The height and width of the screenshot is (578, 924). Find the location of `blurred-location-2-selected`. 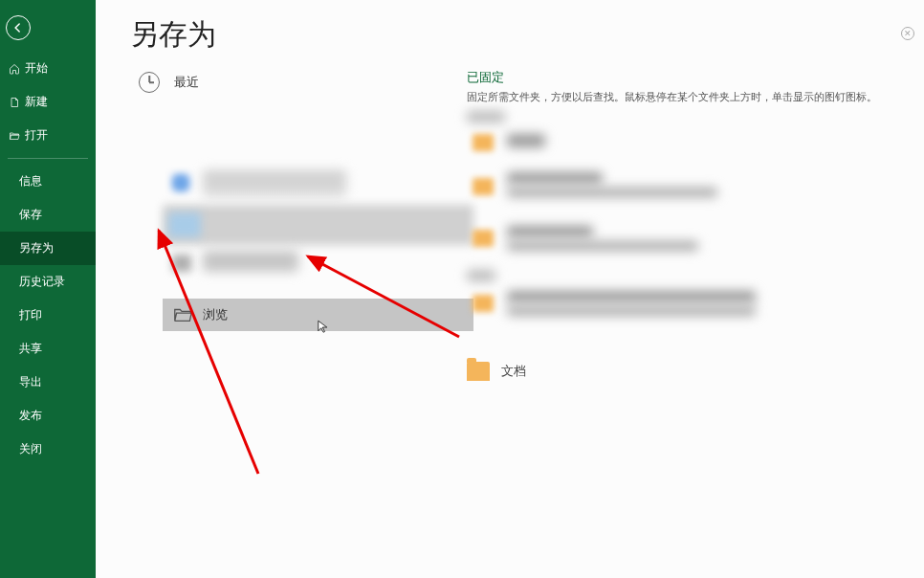

blurred-location-2-selected is located at coordinates (318, 225).